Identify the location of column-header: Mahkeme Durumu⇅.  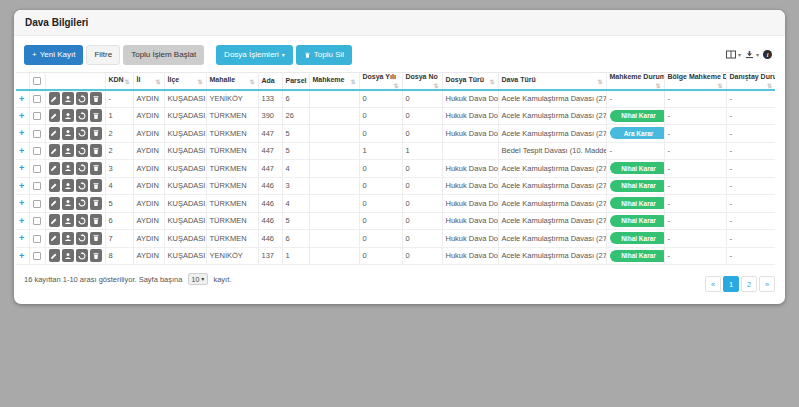
(635, 81).